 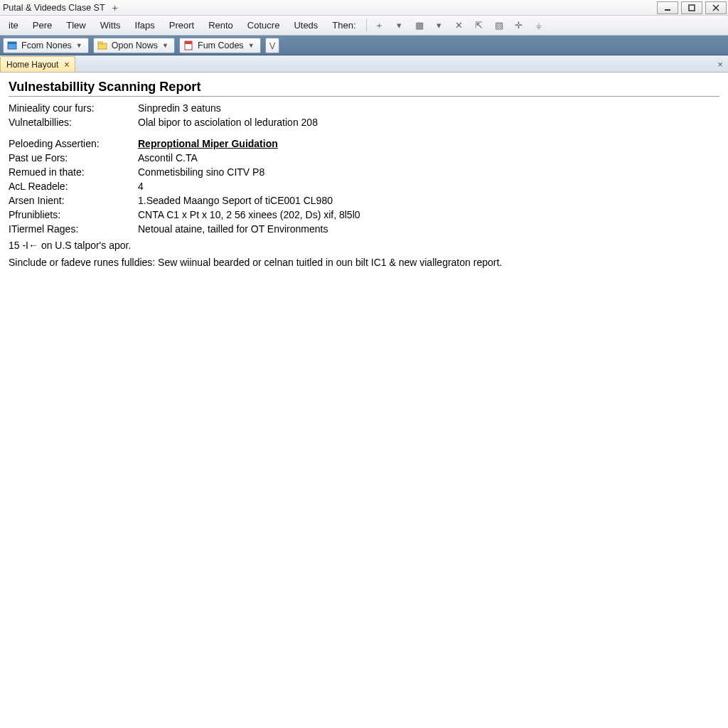 I want to click on grid-tool-icon: ▧, so click(x=499, y=26).